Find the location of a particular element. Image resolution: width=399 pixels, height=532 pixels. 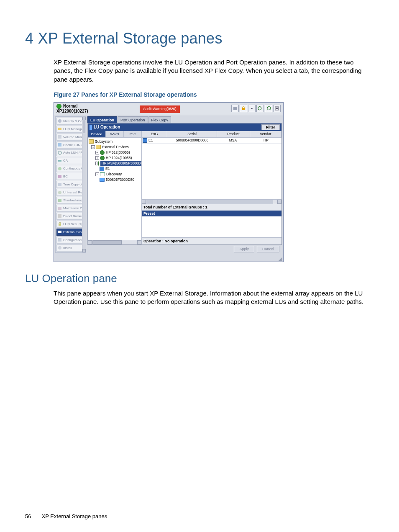

audit-badge: Audit:Warning(0/20) is located at coordinates (160, 109).